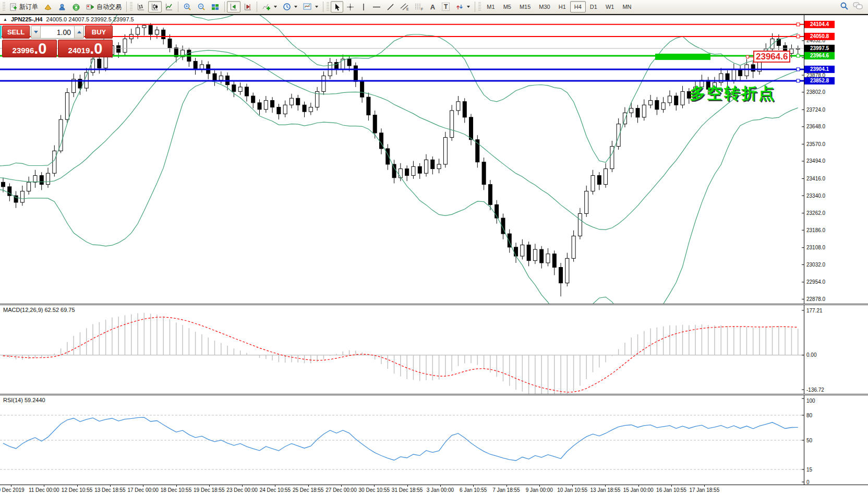  What do you see at coordinates (176, 490) in the screenshot?
I see `time-label: 18 Dec 10:55` at bounding box center [176, 490].